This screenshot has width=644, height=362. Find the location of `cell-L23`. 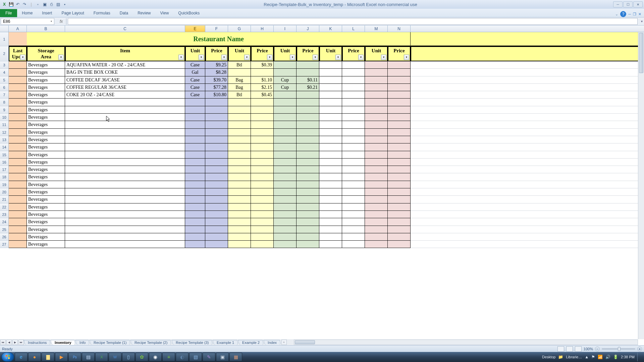

cell-L23 is located at coordinates (354, 215).